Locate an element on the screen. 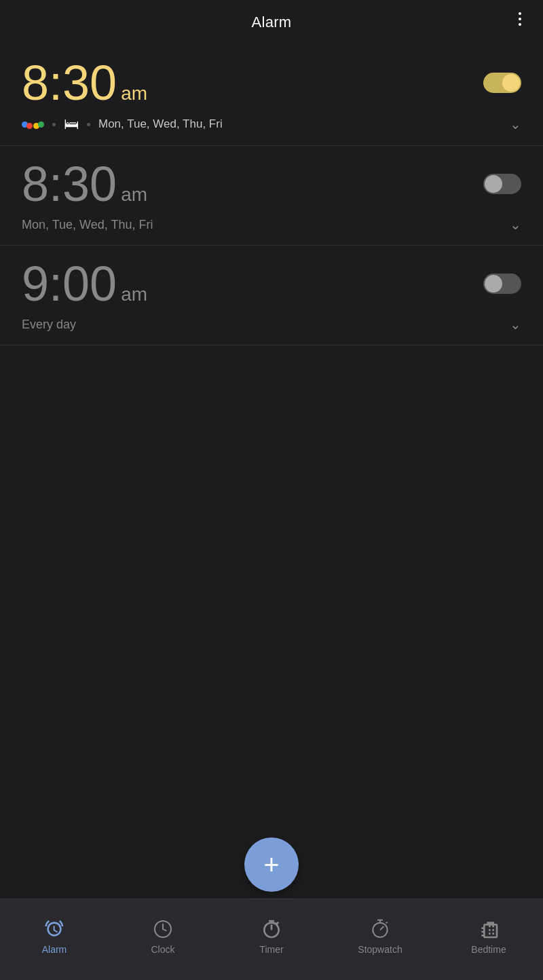  alarm-meta: Every day ⌄ is located at coordinates (272, 324).